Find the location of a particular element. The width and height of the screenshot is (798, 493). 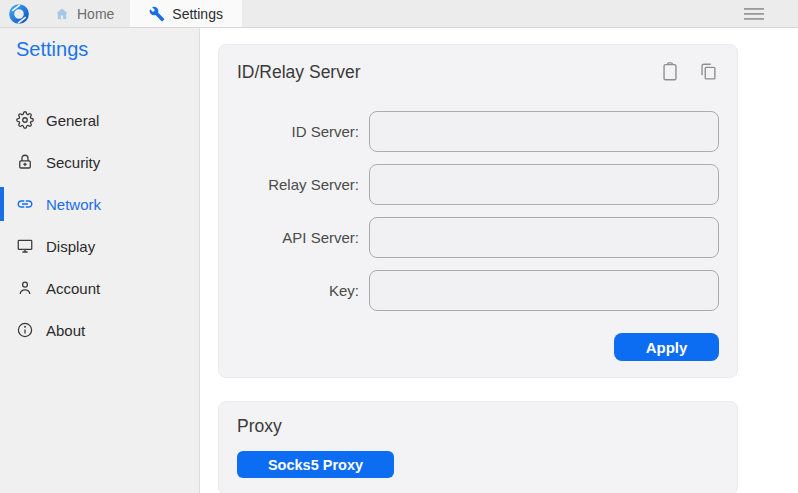

sidebar-item-label: Security is located at coordinates (73, 162).